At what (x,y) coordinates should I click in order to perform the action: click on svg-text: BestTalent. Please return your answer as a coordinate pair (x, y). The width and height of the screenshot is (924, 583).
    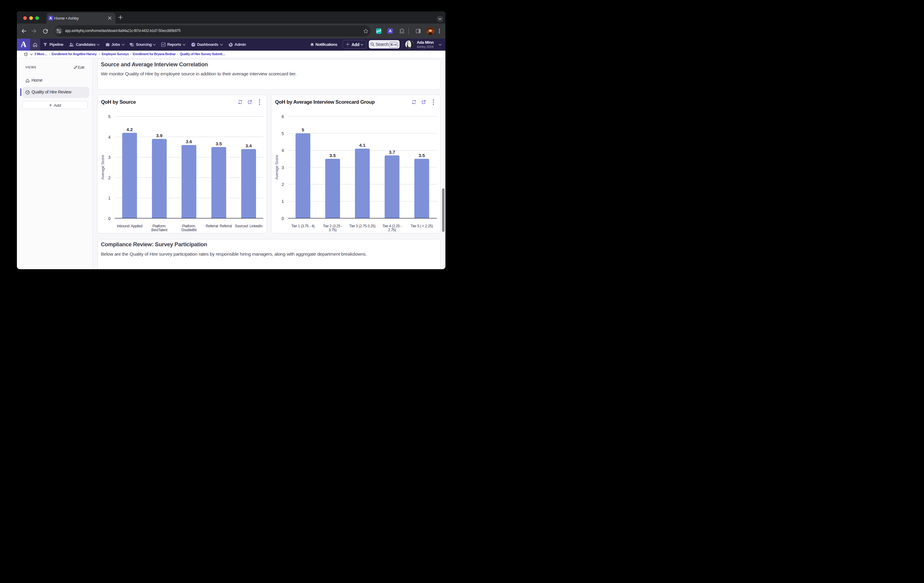
    Looking at the image, I should click on (159, 230).